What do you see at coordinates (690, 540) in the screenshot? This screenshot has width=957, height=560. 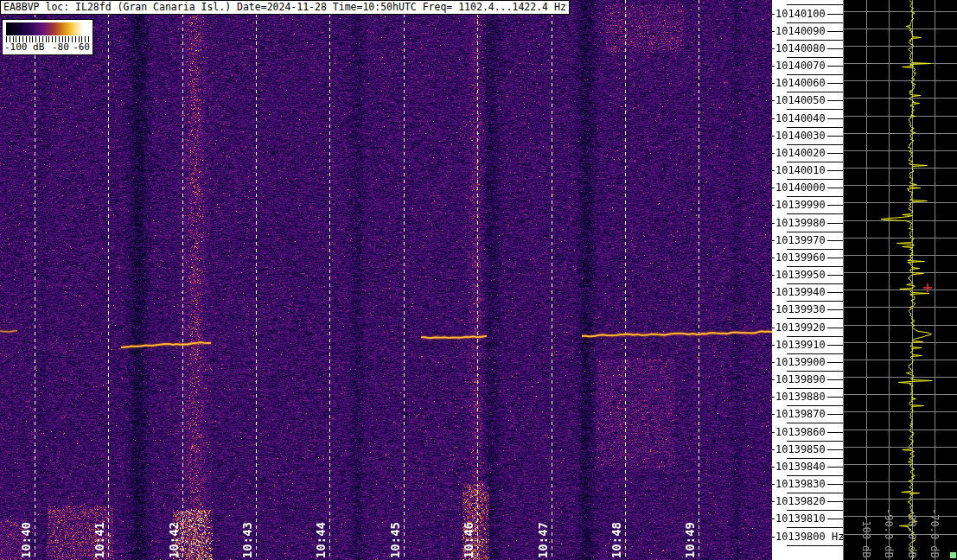 I see `time-tick-label: 10:49` at bounding box center [690, 540].